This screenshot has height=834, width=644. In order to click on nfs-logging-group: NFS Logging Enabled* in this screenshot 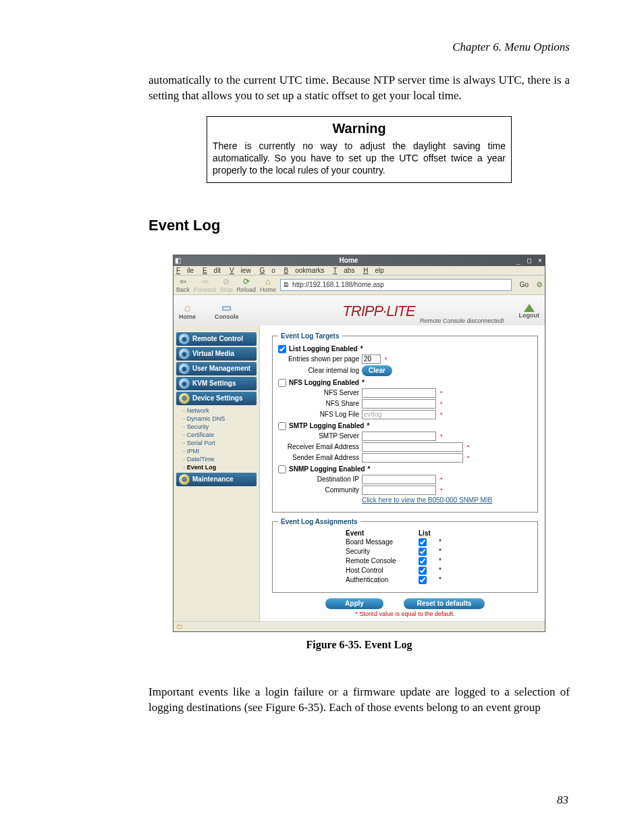, I will do `click(405, 383)`.